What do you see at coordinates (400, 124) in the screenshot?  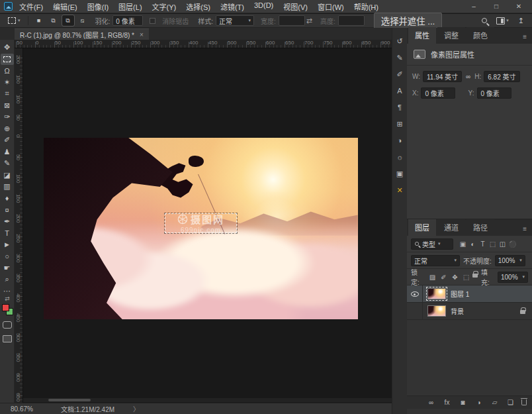 I see `libraries-panel-icon: ⊞` at bounding box center [400, 124].